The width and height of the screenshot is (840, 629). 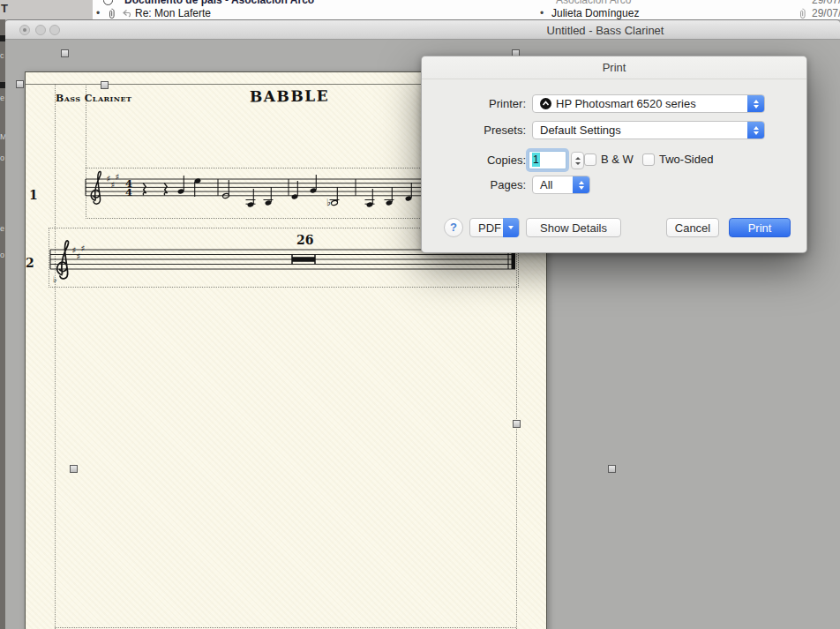 I want to click on mail-sidebar-edge: T, so click(x=46, y=10).